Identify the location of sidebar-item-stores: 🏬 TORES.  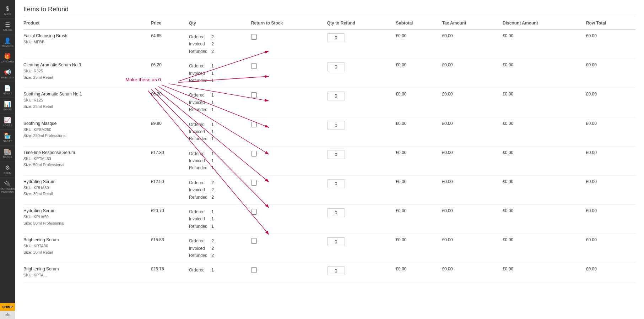
(7, 153).